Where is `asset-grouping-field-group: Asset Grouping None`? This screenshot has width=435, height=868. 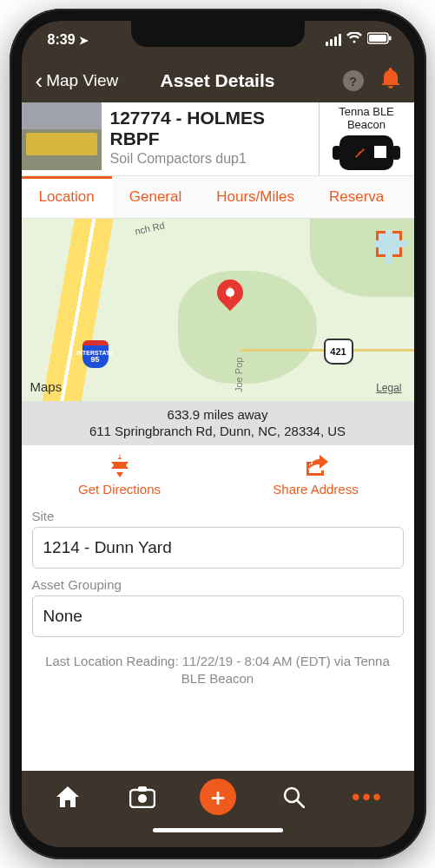
asset-grouping-field-group: Asset Grouping None is located at coordinates (218, 611).